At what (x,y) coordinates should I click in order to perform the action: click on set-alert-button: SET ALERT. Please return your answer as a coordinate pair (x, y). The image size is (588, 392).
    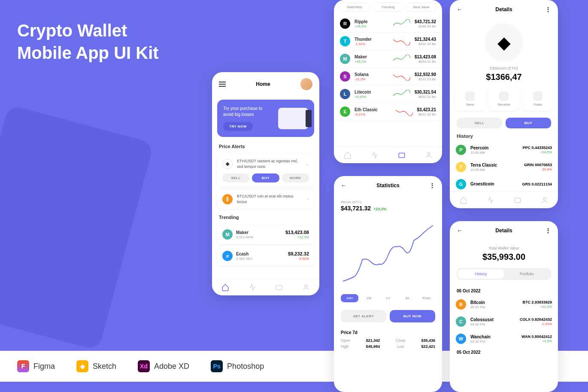
    Looking at the image, I should click on (364, 316).